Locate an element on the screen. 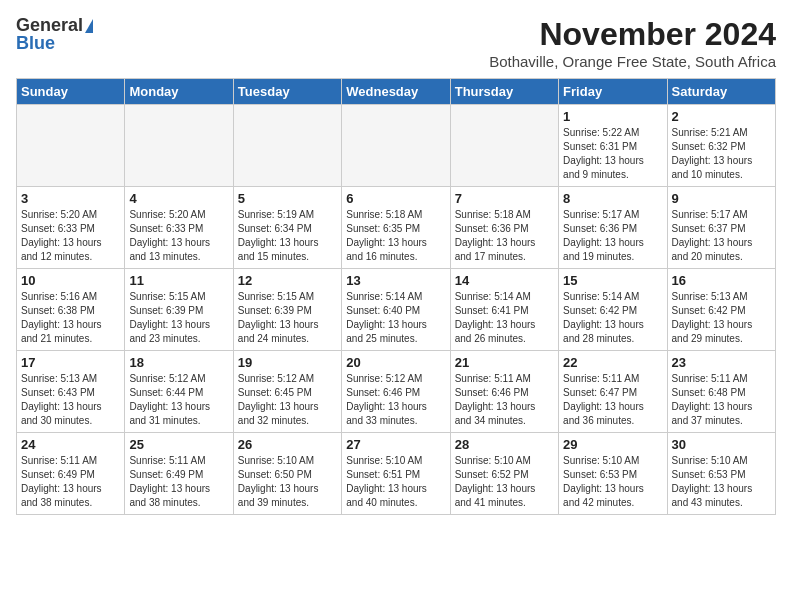 The height and width of the screenshot is (612, 792). location-subtitle: Bothaville, Orange Free State, South Afr… is located at coordinates (632, 62).